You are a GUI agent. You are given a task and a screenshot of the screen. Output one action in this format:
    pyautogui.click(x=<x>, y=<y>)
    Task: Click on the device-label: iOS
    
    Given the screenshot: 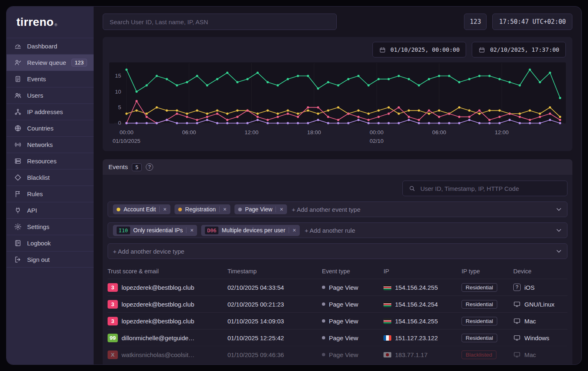 What is the action you would take?
    pyautogui.click(x=530, y=287)
    